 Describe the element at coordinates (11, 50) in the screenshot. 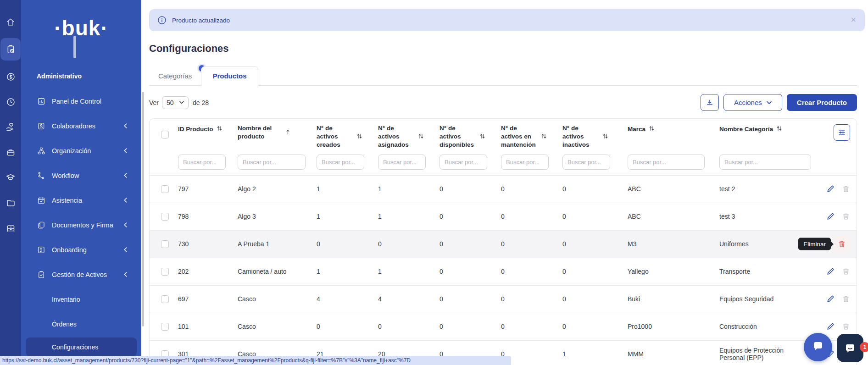

I see `clipboard-clock-icon` at that location.